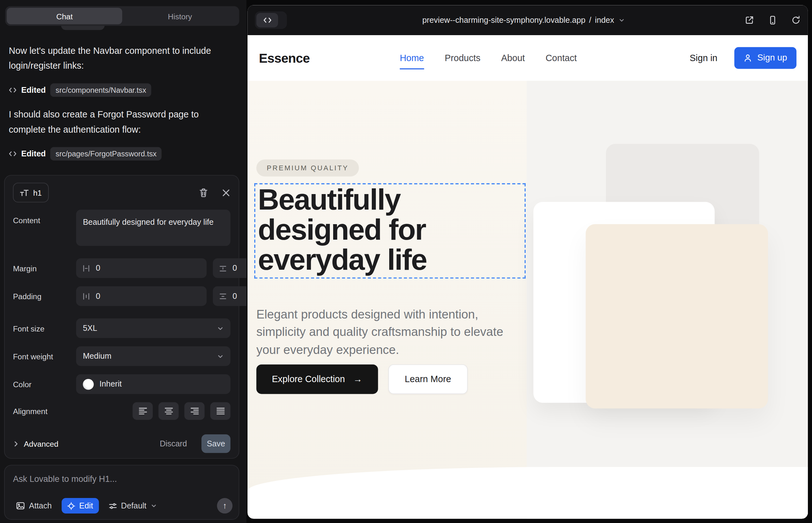 This screenshot has height=523, width=812. Describe the element at coordinates (122, 16) in the screenshot. I see `panel-tabs: Chat History` at that location.